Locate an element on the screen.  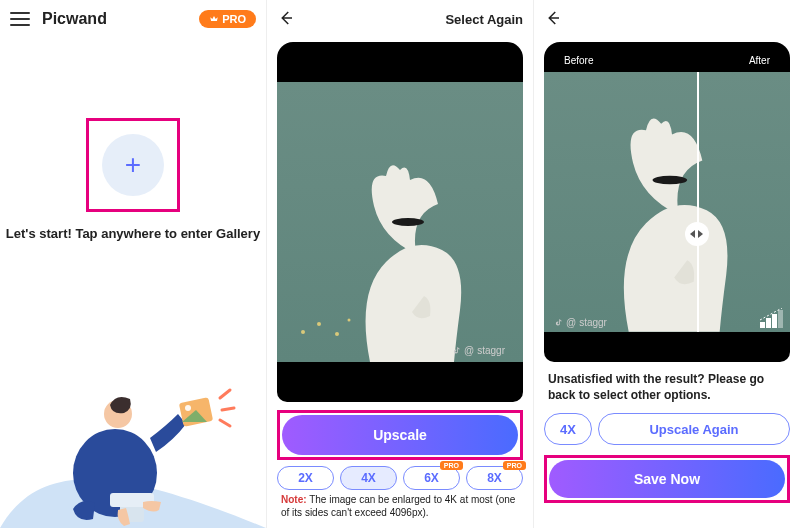
scale-2x: 2X is located at coordinates (306, 478).